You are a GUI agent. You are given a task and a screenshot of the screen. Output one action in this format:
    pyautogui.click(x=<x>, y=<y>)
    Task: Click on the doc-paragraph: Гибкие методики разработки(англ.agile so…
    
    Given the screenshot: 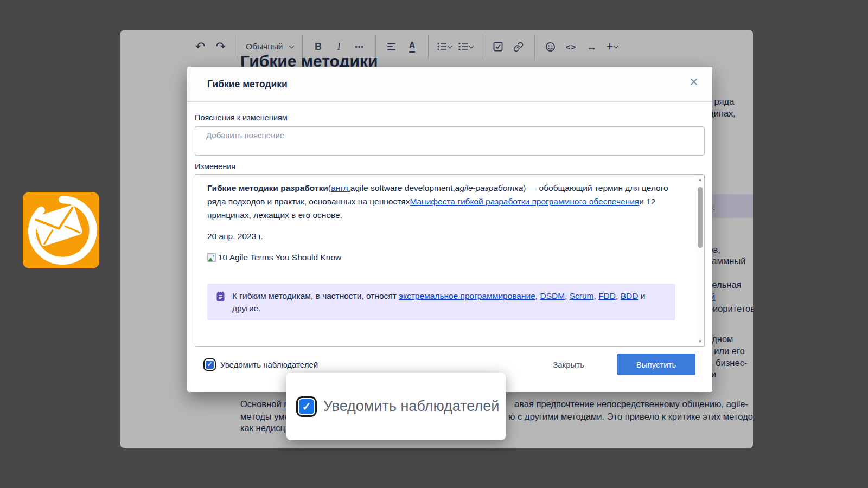 What is the action you would take?
    pyautogui.click(x=442, y=202)
    